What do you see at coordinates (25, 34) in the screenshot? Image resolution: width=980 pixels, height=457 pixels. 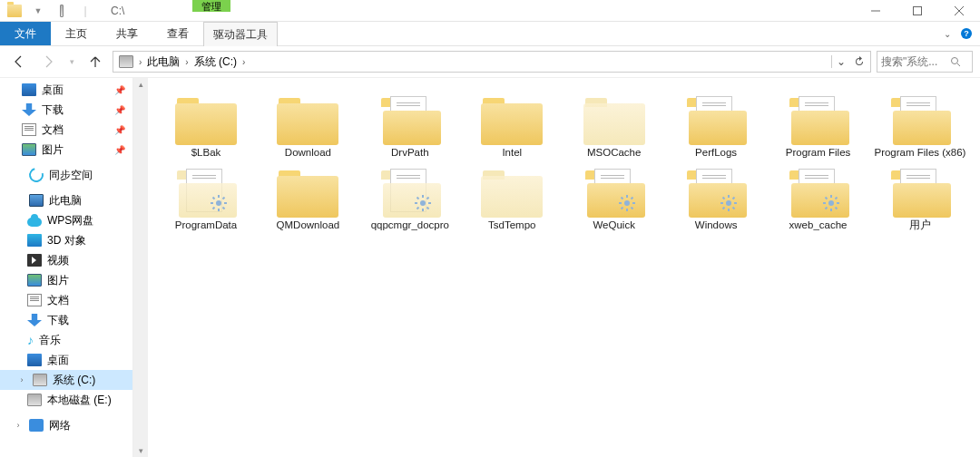 I see `ribbon-file-tab: 文件` at bounding box center [25, 34].